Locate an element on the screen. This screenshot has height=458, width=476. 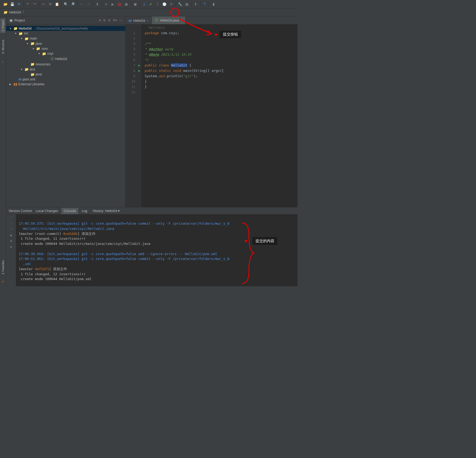
stop-icon: ◼ is located at coordinates (135, 4).